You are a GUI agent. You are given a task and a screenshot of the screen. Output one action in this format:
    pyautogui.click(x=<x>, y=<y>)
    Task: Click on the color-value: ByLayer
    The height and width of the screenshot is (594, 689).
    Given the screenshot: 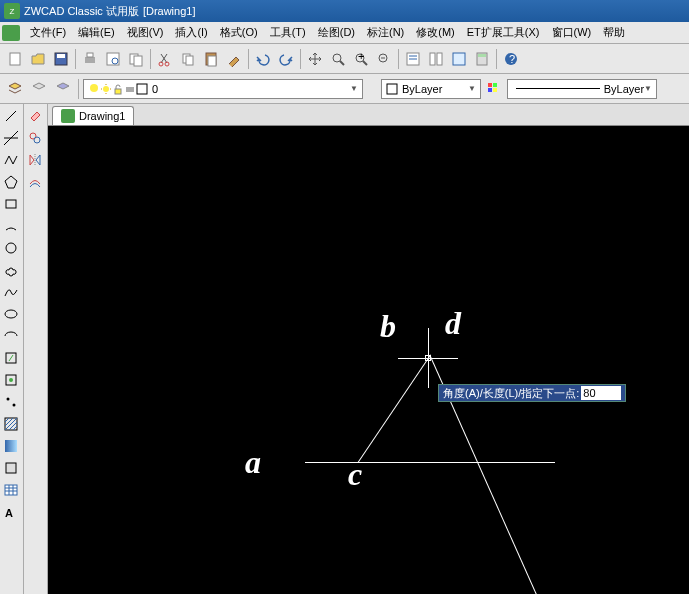 What is the action you would take?
    pyautogui.click(x=422, y=89)
    